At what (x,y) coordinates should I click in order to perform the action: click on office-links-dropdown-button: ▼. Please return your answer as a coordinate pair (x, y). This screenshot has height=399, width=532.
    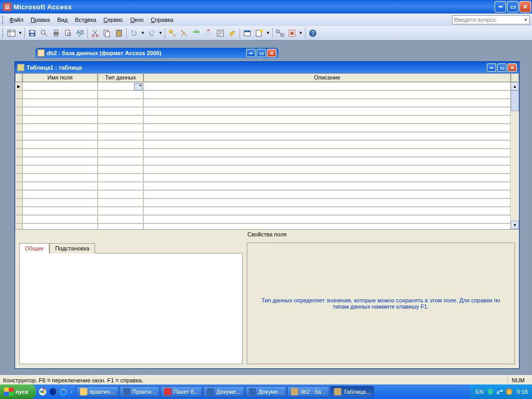
    Looking at the image, I should click on (301, 33).